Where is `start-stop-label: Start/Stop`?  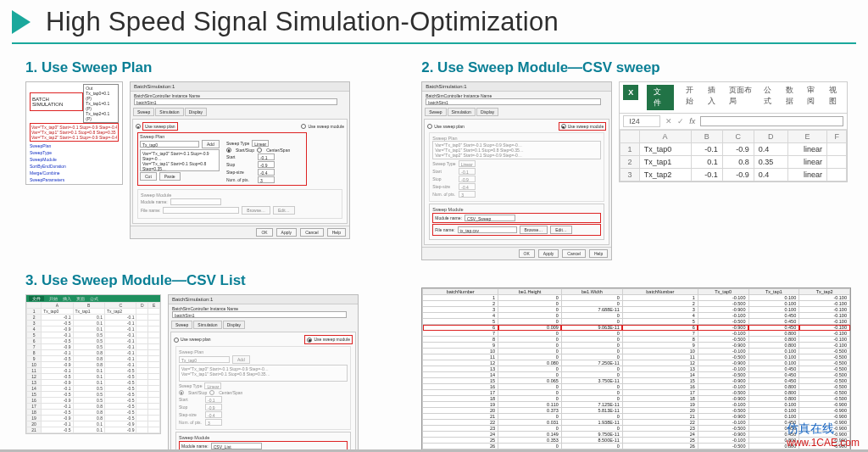
start-stop-label: Start/Stop is located at coordinates (245, 150).